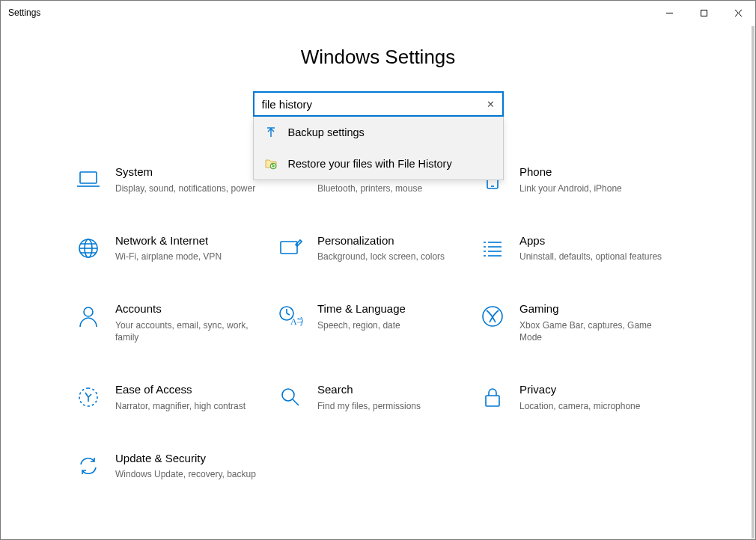  I want to click on tile-desc: Location, camera, microphone, so click(579, 406).